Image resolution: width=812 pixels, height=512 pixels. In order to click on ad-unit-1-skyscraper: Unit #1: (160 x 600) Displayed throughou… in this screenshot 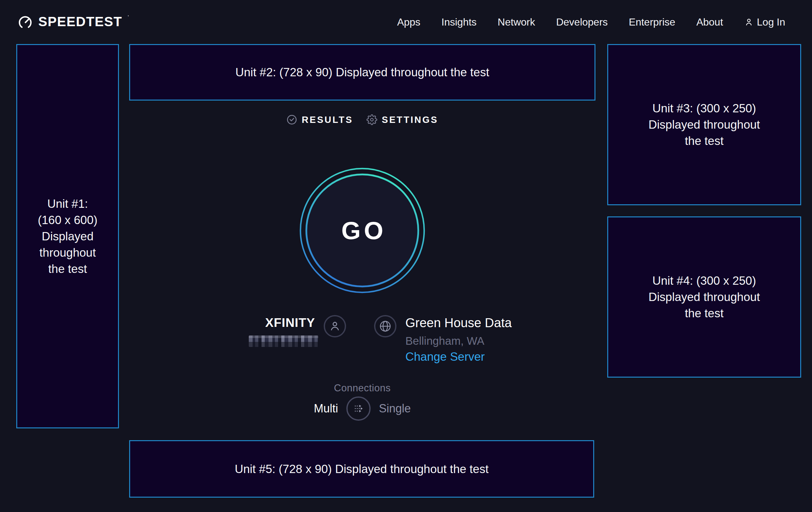, I will do `click(67, 236)`.